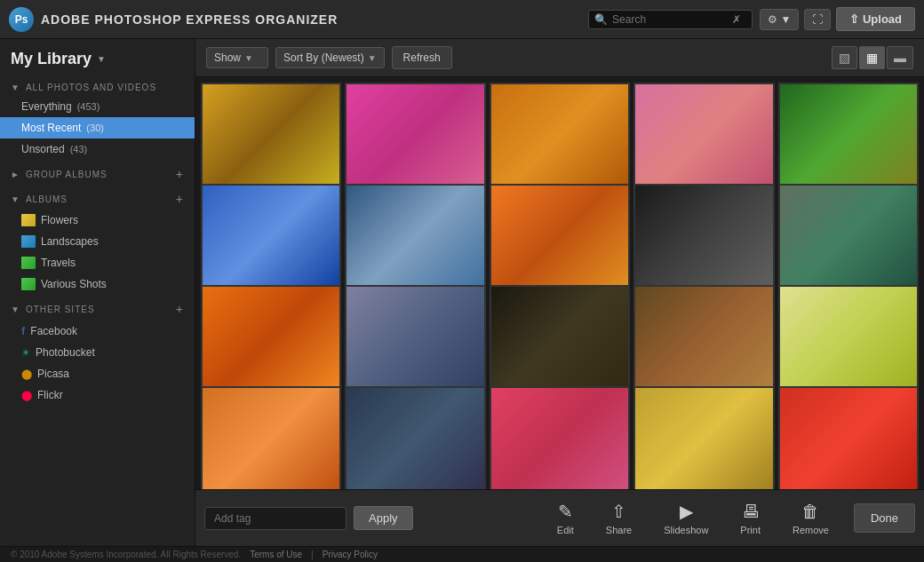  Describe the element at coordinates (779, 20) in the screenshot. I see `settings-button: ⚙ ▼` at that location.